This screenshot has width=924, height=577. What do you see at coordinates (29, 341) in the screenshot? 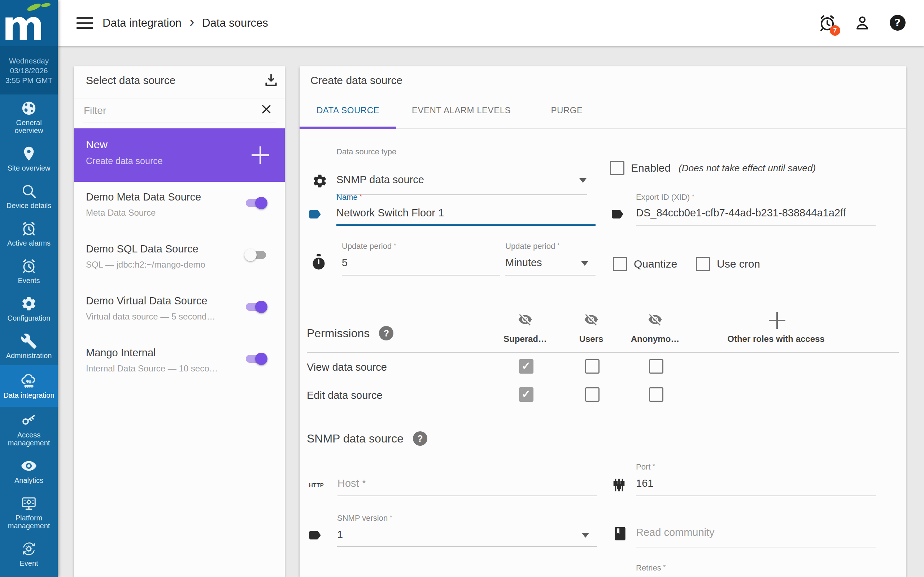
I see `wrench-icon` at bounding box center [29, 341].